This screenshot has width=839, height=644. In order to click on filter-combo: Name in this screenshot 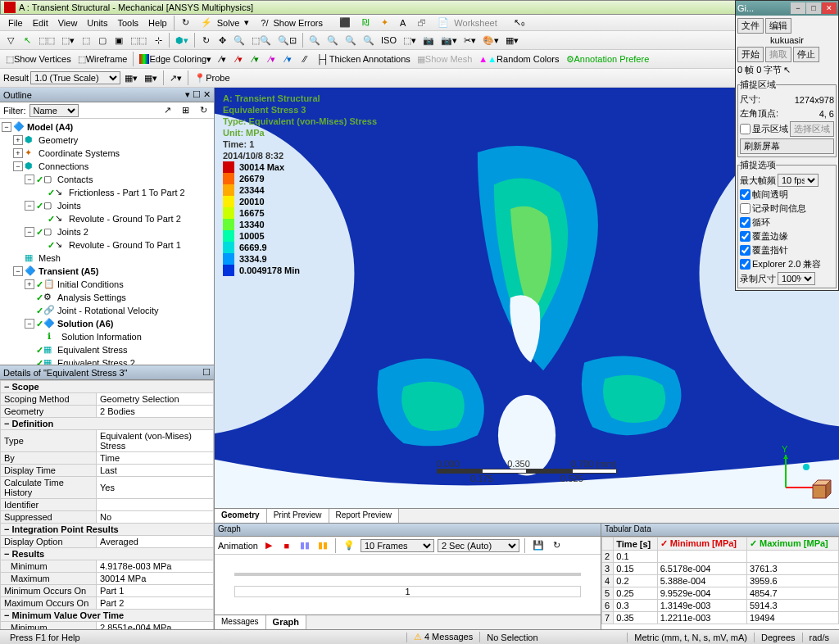, I will do `click(54, 111)`.